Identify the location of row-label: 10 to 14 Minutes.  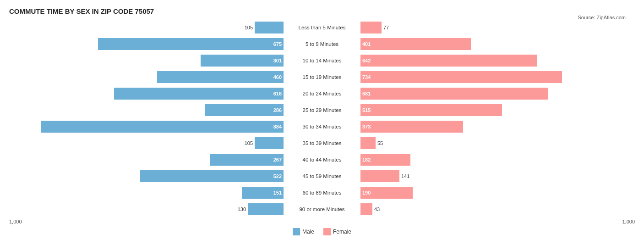
(322, 61).